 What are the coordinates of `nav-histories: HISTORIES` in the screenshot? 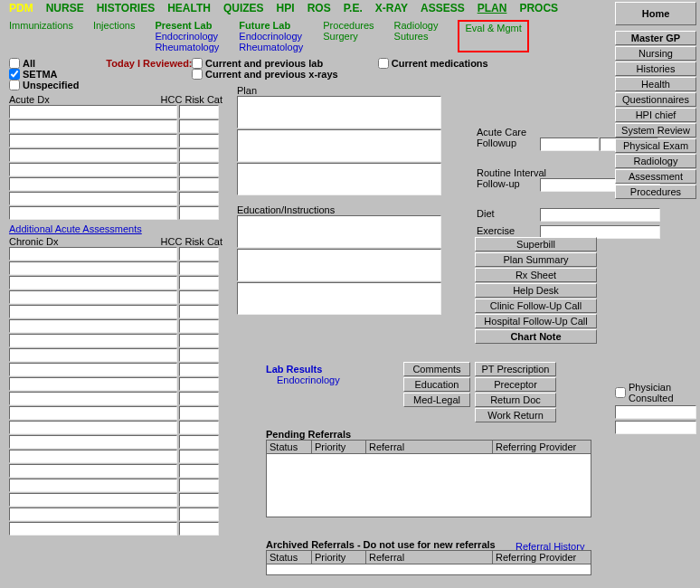 It's located at (126, 8).